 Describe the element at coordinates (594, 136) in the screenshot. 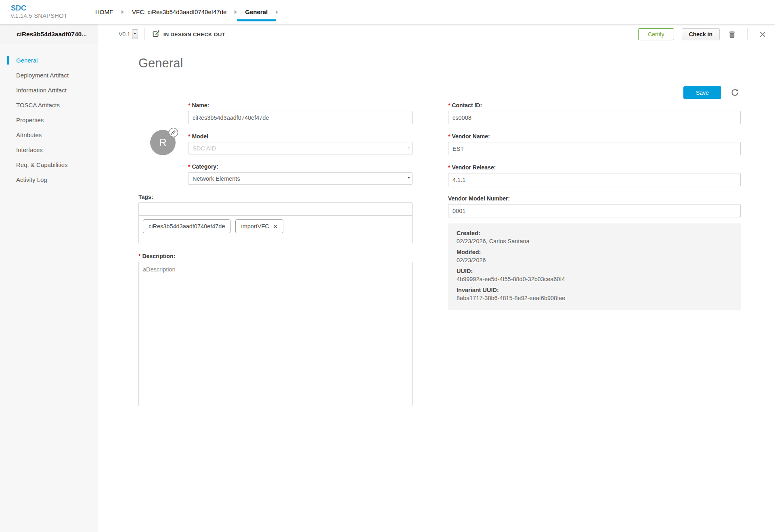

I see `vendor-name-label: *Vendor Name:` at that location.